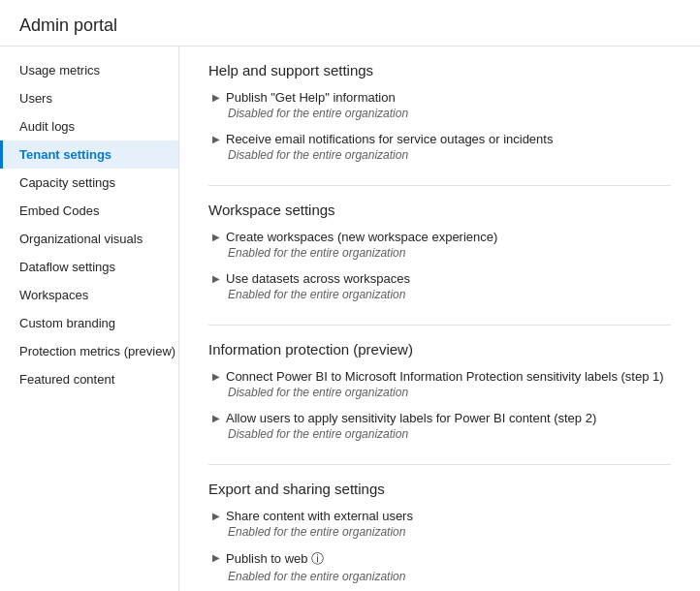  I want to click on sidebar-item-users: Users, so click(89, 99).